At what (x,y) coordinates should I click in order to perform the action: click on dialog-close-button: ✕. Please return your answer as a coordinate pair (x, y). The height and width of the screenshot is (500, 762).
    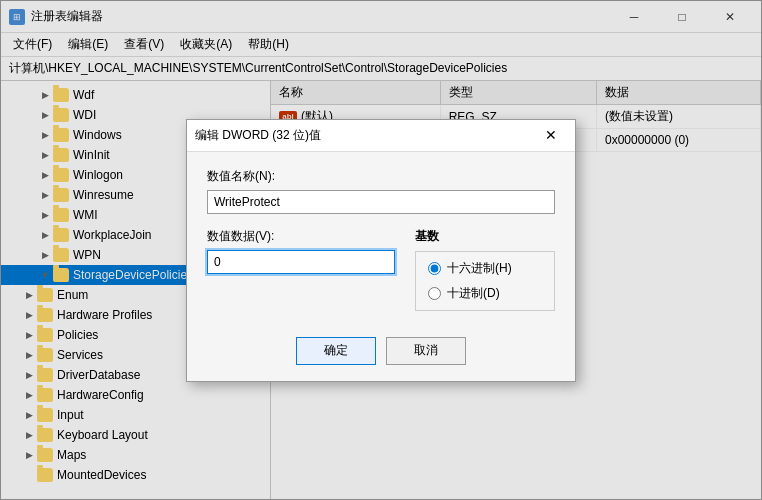
    Looking at the image, I should click on (551, 135).